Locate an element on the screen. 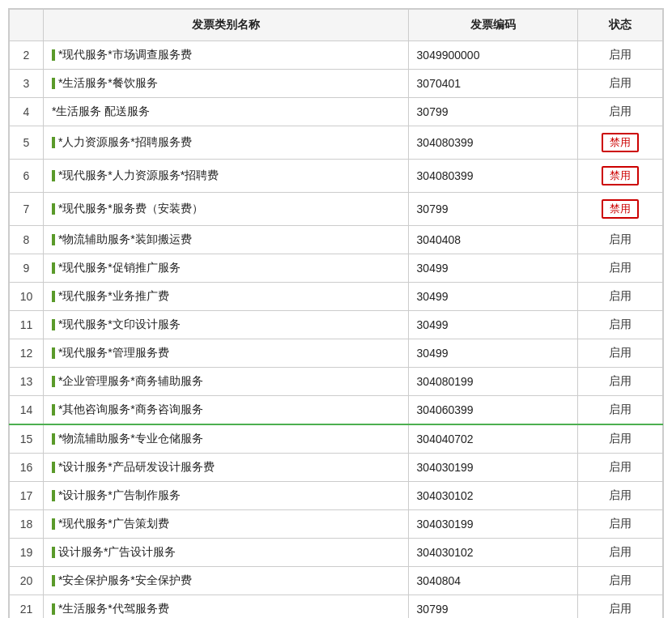 The image size is (672, 618). cell-code: 3070401 is located at coordinates (493, 84).